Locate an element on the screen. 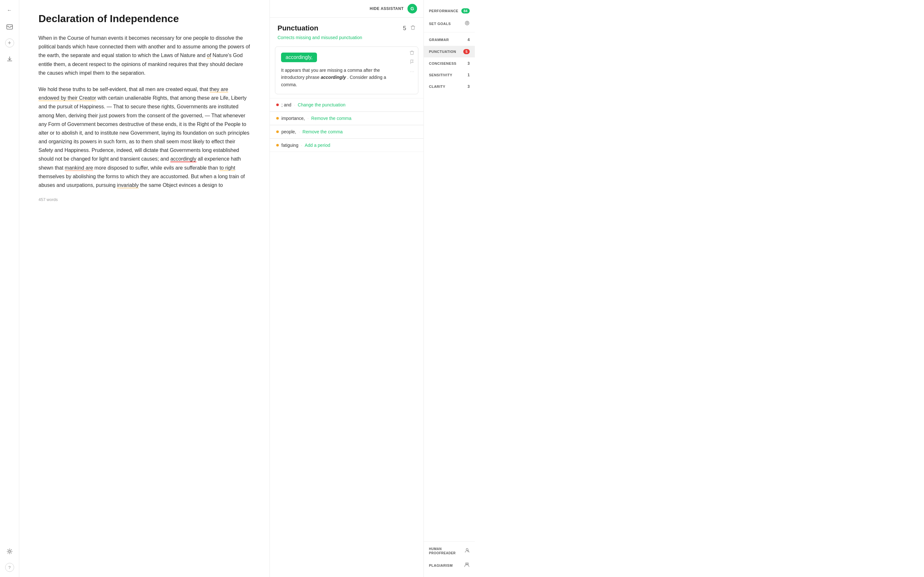 Image resolution: width=924 pixels, height=577 pixels. action-row-4: fatiguing · Add a period is located at coordinates (347, 145).